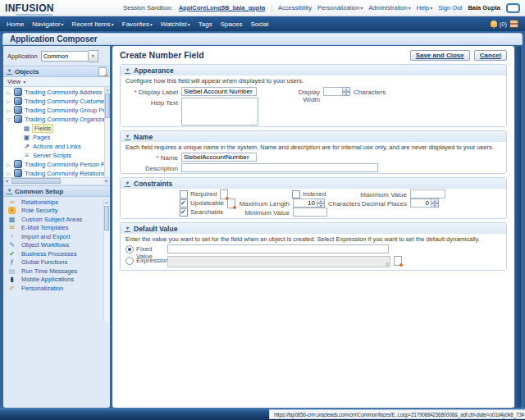 Image resolution: width=525 pixels, height=420 pixels. Describe the element at coordinates (310, 212) in the screenshot. I see `minimum-value-input` at that location.